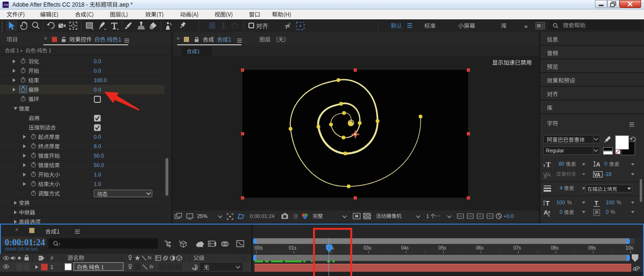 The image size is (644, 276). I want to click on svg-text: 07s, so click(517, 248).